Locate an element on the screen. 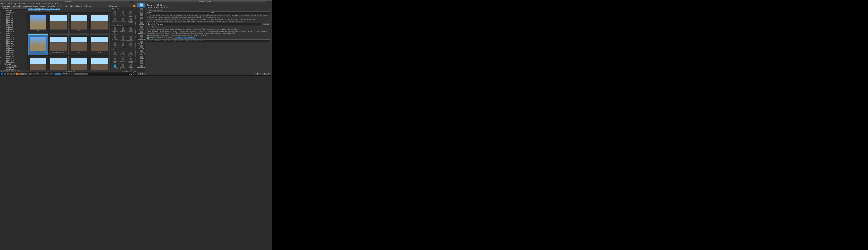 This screenshot has height=250, width=868. tree-item: pano21 is located at coordinates (14, 53).